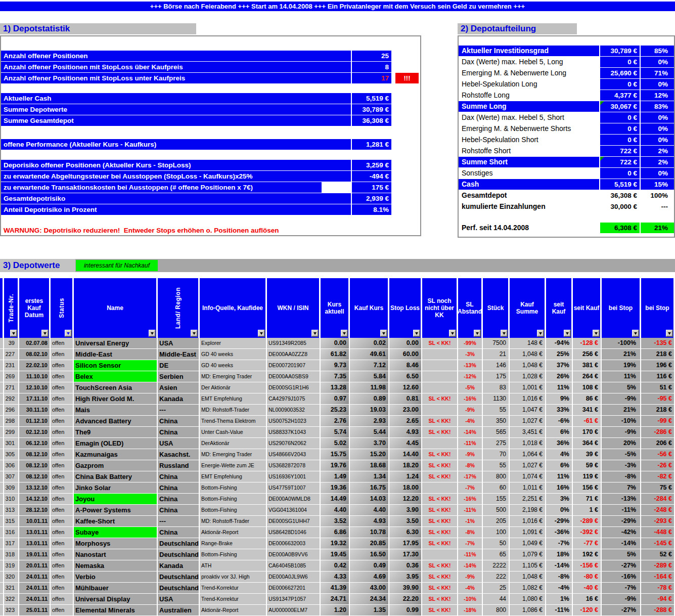 The height and width of the screenshot is (616, 675). What do you see at coordinates (116, 308) in the screenshot?
I see `header-cell-name: Name` at bounding box center [116, 308].